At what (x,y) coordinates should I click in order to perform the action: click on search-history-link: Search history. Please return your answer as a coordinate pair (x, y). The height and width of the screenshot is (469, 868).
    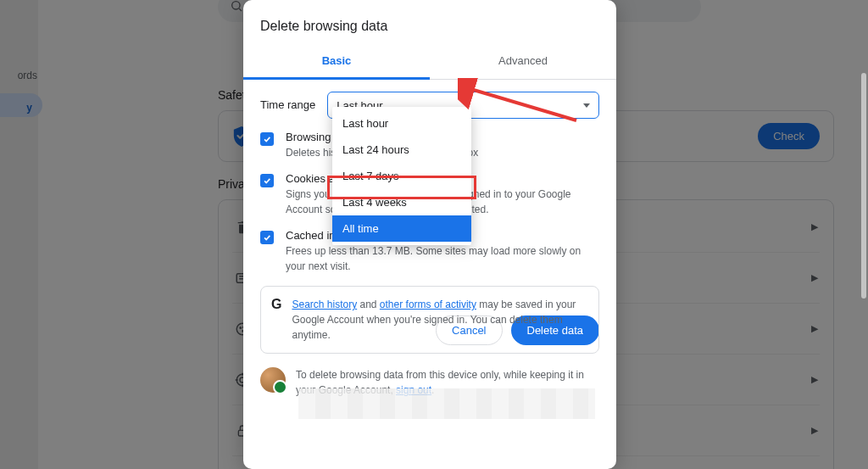
    Looking at the image, I should click on (324, 304).